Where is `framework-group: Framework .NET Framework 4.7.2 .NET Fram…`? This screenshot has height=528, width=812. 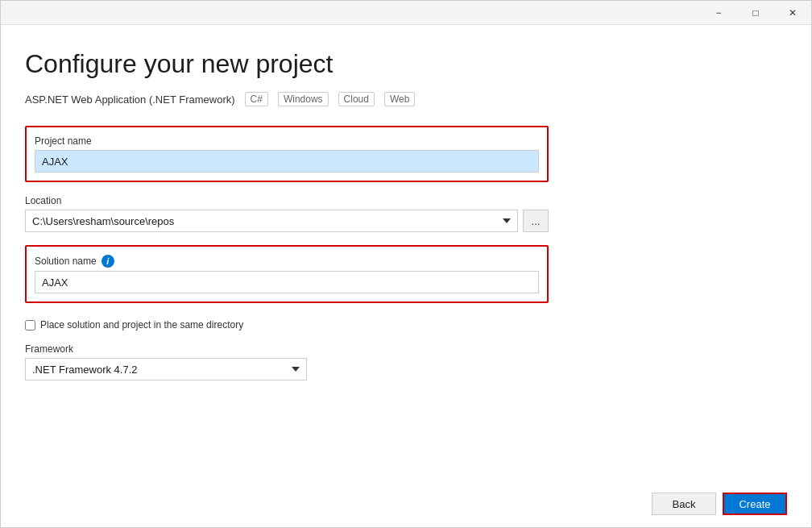
framework-group: Framework .NET Framework 4.7.2 .NET Fram… is located at coordinates (287, 362).